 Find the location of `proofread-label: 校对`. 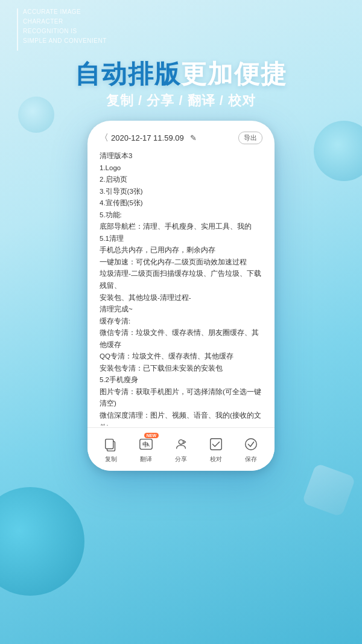

proofread-label: 校对 is located at coordinates (216, 459).